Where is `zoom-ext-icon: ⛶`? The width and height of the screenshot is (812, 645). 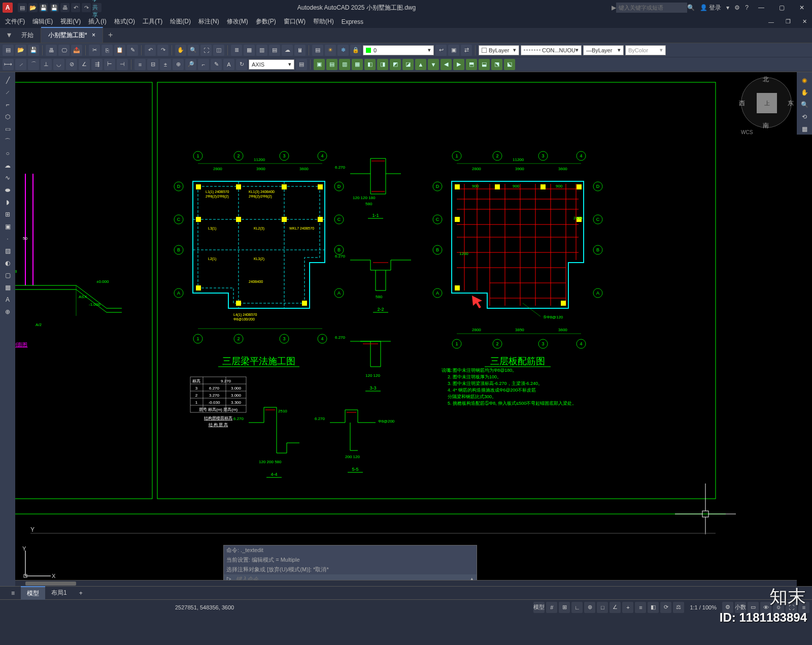
zoom-ext-icon: ⛶ is located at coordinates (206, 50).